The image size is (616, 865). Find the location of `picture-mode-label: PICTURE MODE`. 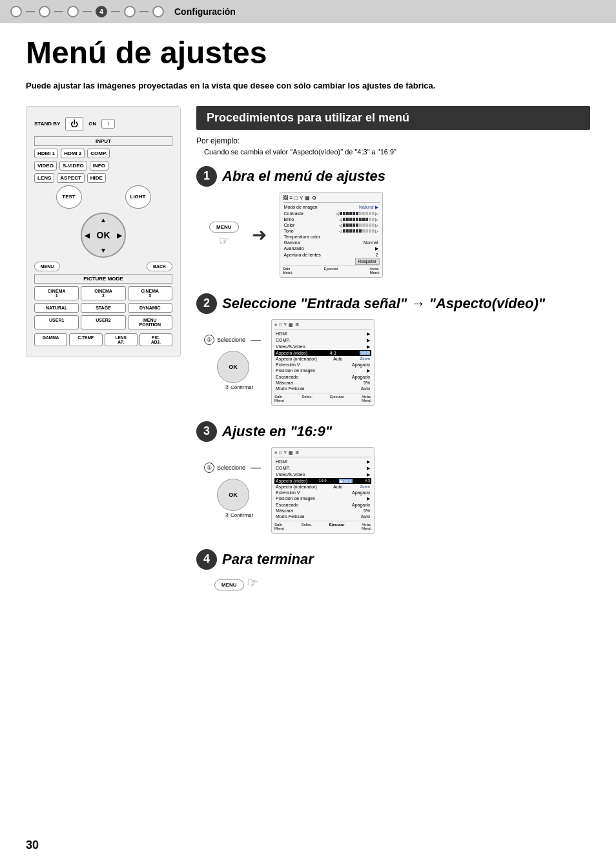

picture-mode-label: PICTURE MODE is located at coordinates (103, 279).